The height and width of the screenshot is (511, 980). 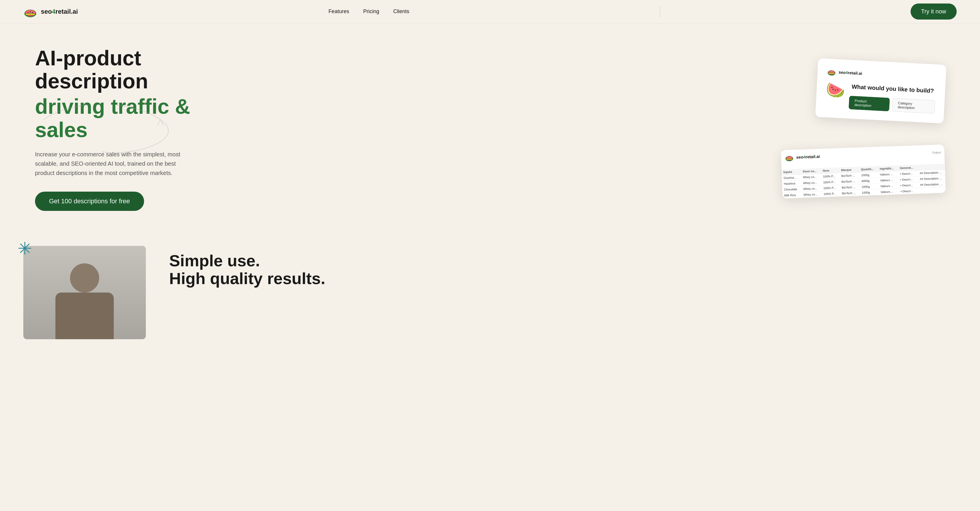 What do you see at coordinates (863, 172) in the screenshot?
I see `mockup-card-bottom: seo4retail.ai Output Inputs Sous ca... N…` at bounding box center [863, 172].